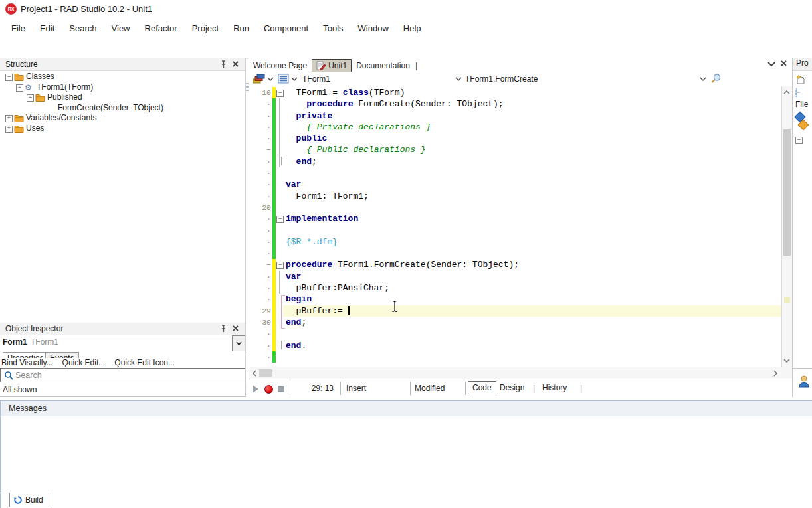 This screenshot has height=508, width=812. What do you see at coordinates (241, 29) in the screenshot?
I see `menu-item-run: Run` at bounding box center [241, 29].